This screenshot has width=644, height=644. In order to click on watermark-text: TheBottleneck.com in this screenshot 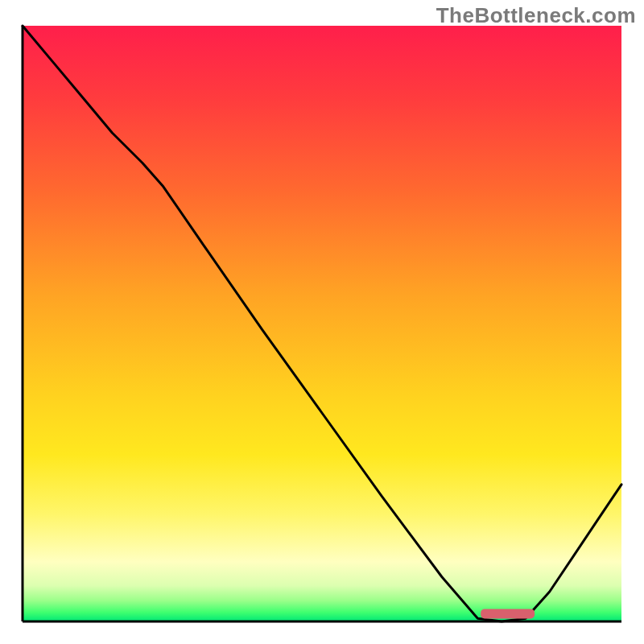, I will do `click(536, 16)`.